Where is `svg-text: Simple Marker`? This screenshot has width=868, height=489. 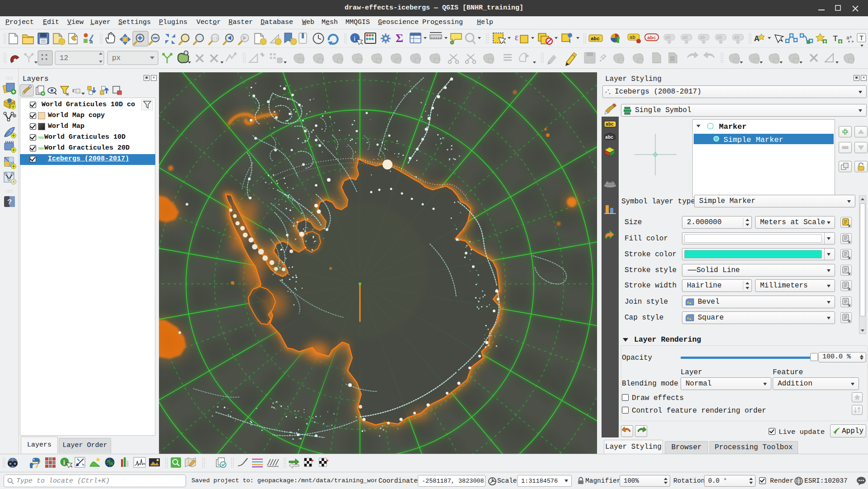
svg-text: Simple Marker is located at coordinates (753, 140).